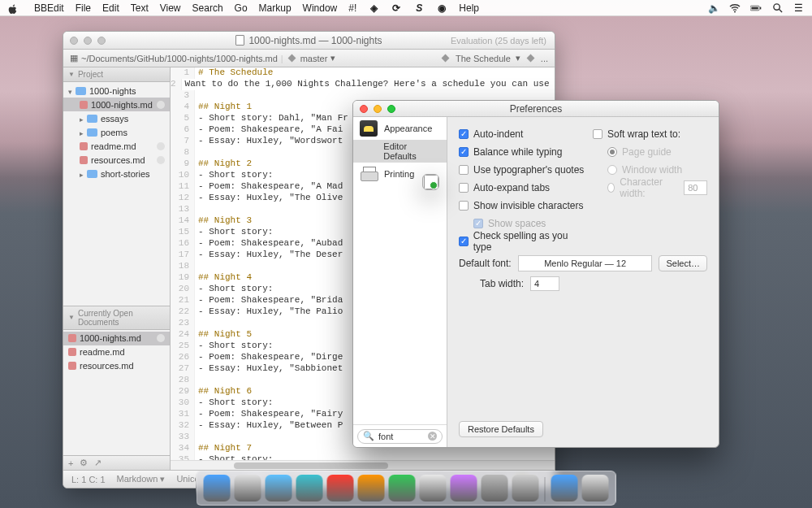  I want to click on open-doc-1000-nights-md: 1000-nights.md, so click(117, 338).